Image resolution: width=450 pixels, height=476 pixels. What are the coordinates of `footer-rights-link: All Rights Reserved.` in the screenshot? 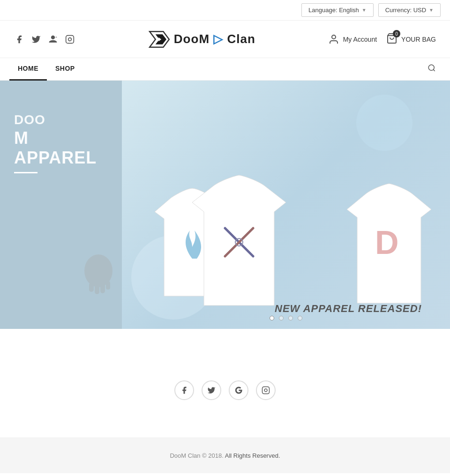 It's located at (253, 455).